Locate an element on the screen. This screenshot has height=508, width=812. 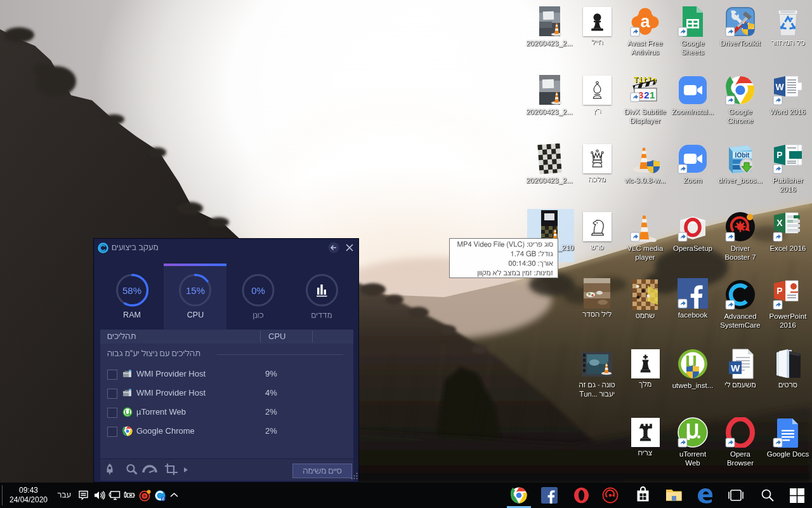
svg-text: a is located at coordinates (645, 22).